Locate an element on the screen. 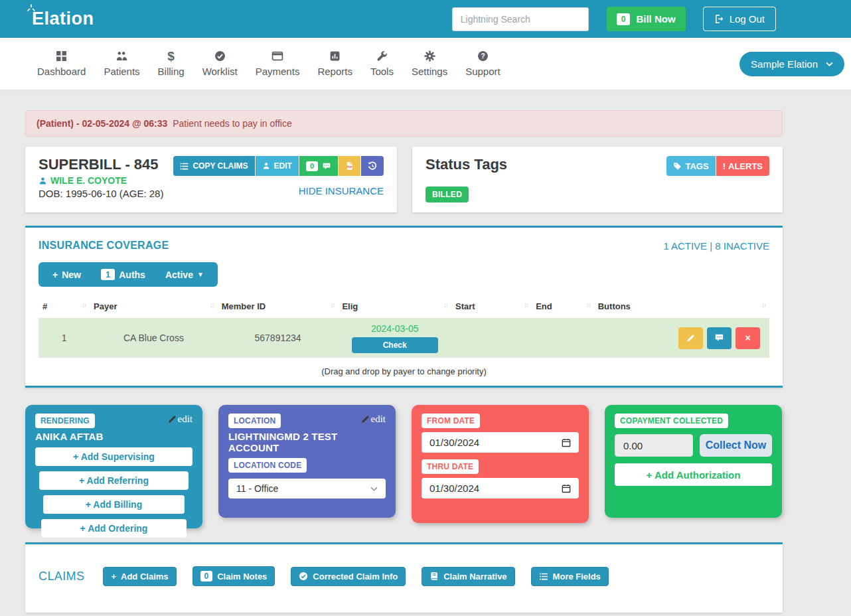 This screenshot has height=616, width=851. bill-now-button: 0 Bill Now is located at coordinates (647, 19).